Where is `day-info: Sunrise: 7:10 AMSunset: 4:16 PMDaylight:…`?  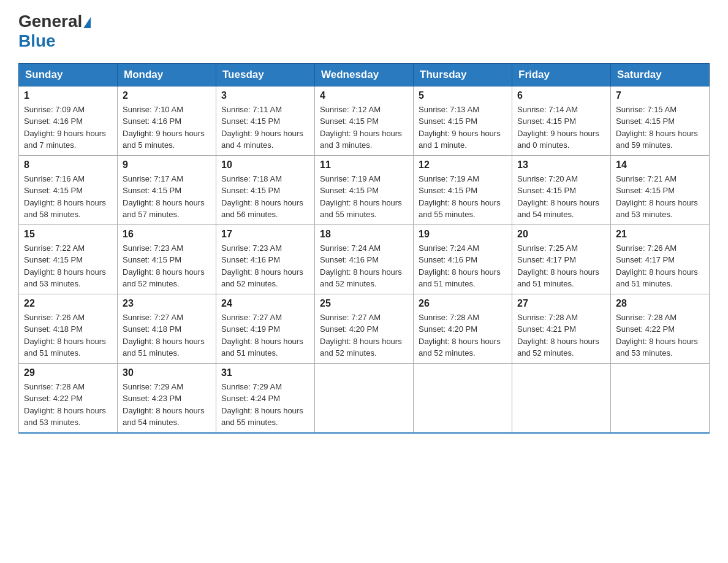 day-info: Sunrise: 7:10 AMSunset: 4:16 PMDaylight:… is located at coordinates (167, 128).